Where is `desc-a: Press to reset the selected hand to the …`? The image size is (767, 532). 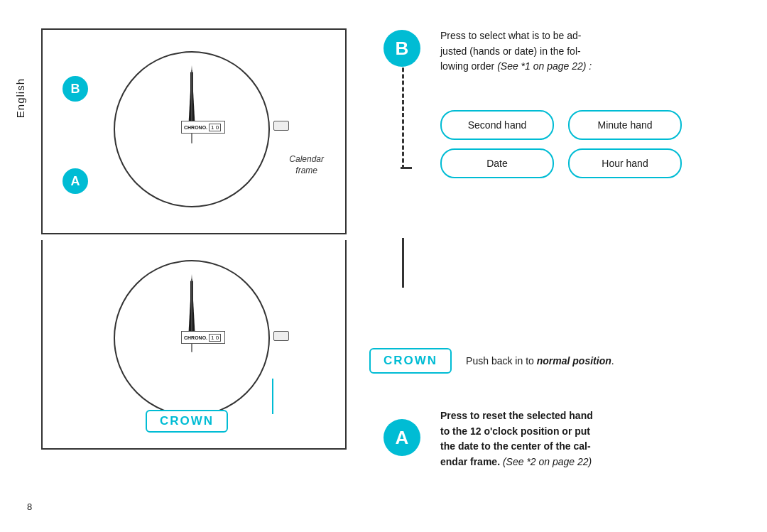
desc-a: Press to reset the selected hand to the … is located at coordinates (586, 439).